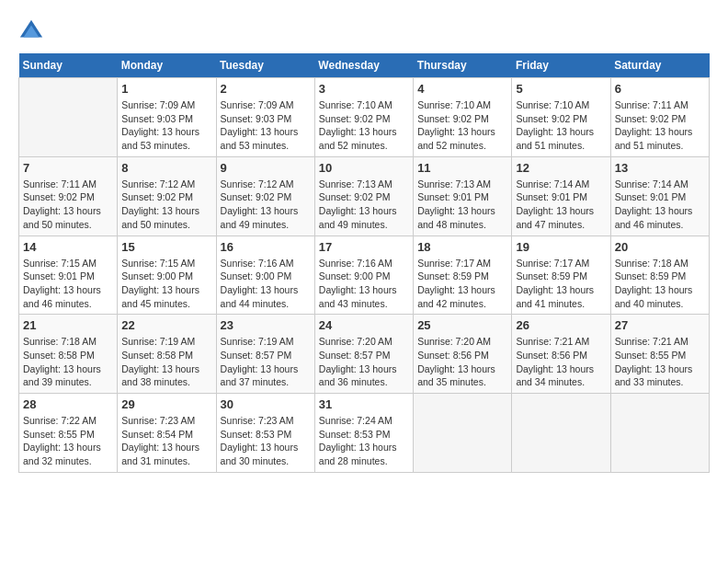 The image size is (728, 563). What do you see at coordinates (364, 66) in the screenshot?
I see `calendar-header-row: SundayMondayTuesdayWednesdayThursdayFrid…` at bounding box center [364, 66].